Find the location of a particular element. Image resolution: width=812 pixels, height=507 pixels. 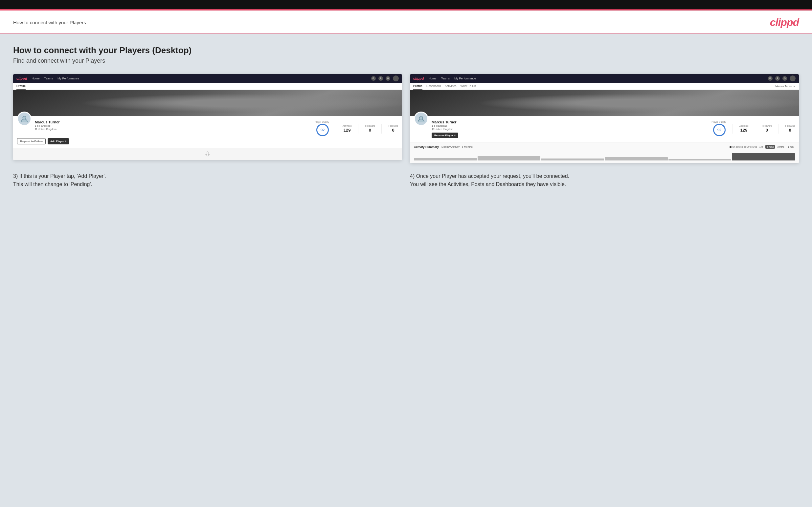

mock-nav-home-right: Home is located at coordinates (432, 78).